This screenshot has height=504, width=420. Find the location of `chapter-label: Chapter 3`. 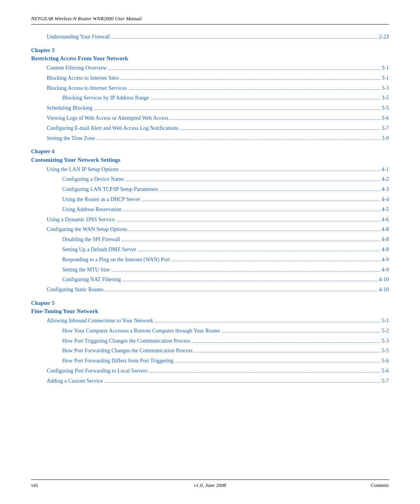

chapter-label: Chapter 3 is located at coordinates (210, 51).